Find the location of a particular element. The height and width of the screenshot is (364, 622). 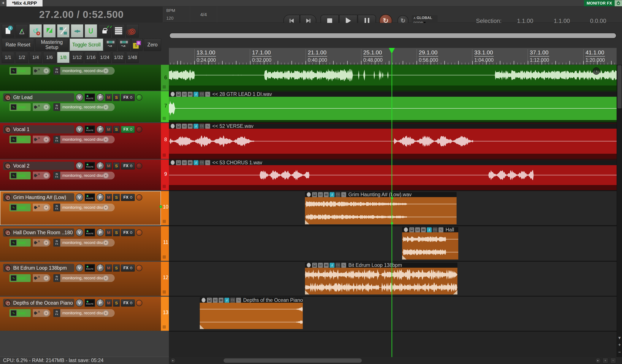

new-project-tab-button: + is located at coordinates (3, 3).